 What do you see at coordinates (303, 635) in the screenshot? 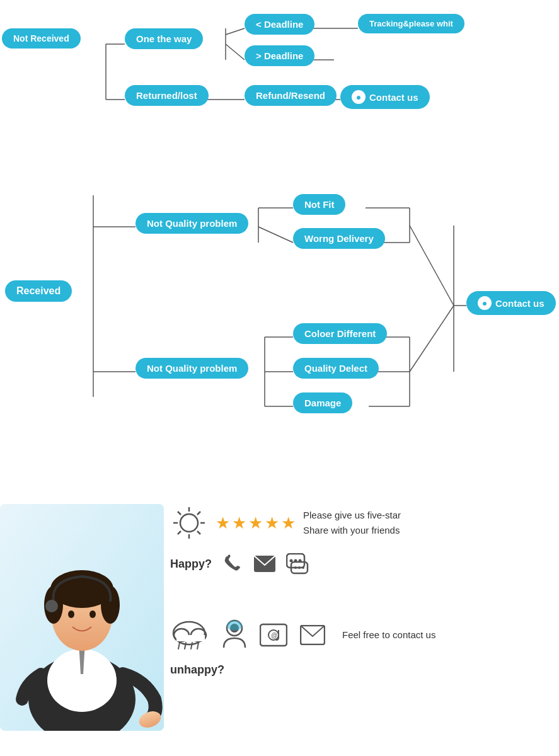
I see `unhappy-icons-row: @ Feel free to contact us` at bounding box center [303, 635].